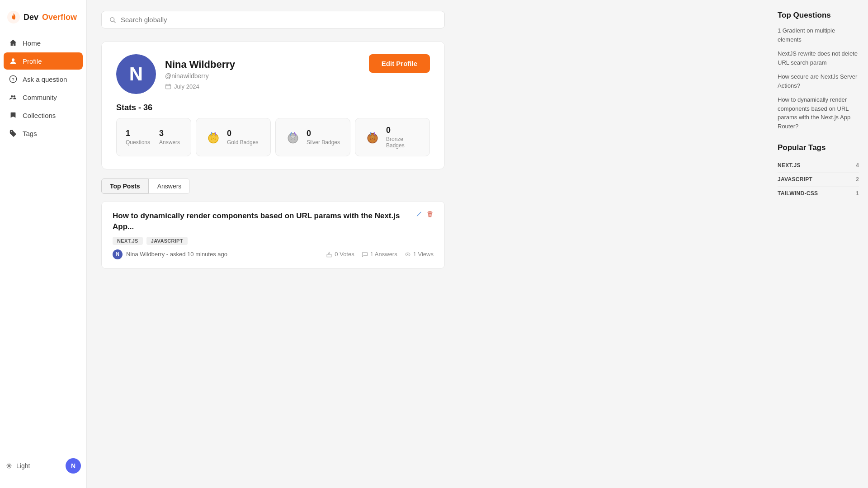 The image size is (868, 488). Describe the element at coordinates (818, 172) in the screenshot. I see `popular-tags-section: Popular Tags NEXT.JS 4 JAVASCRIPT 2 TAIL…` at that location.